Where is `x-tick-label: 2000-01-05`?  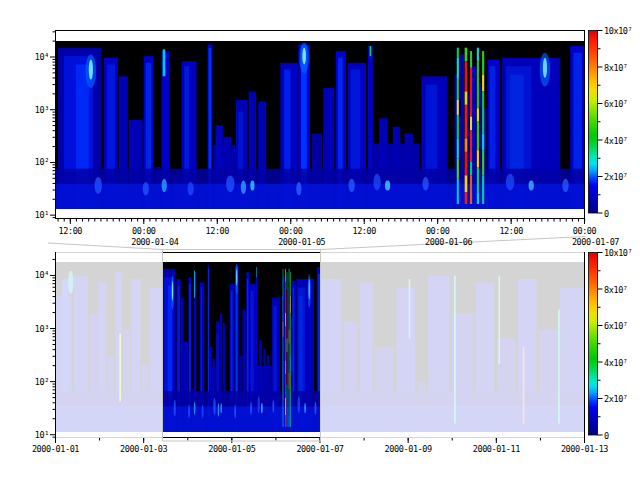 x-tick-label: 2000-01-05 is located at coordinates (232, 449).